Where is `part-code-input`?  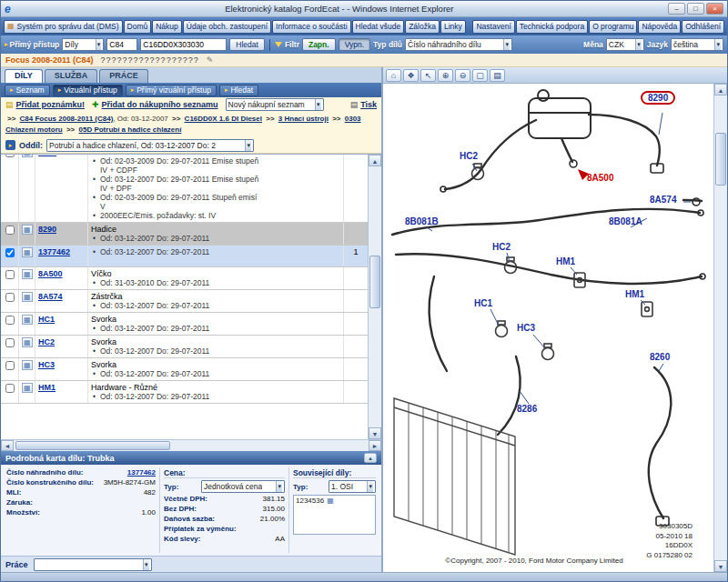 part-code-input is located at coordinates (184, 45).